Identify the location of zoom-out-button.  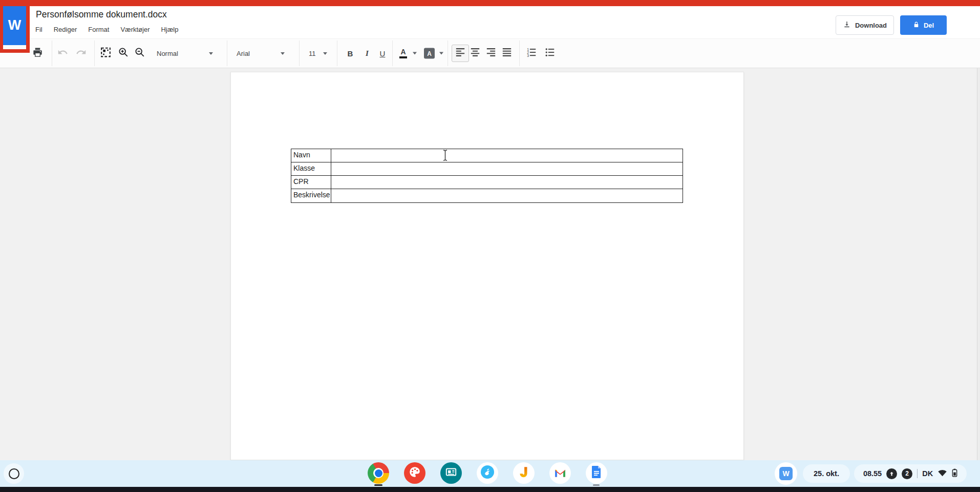
(140, 53).